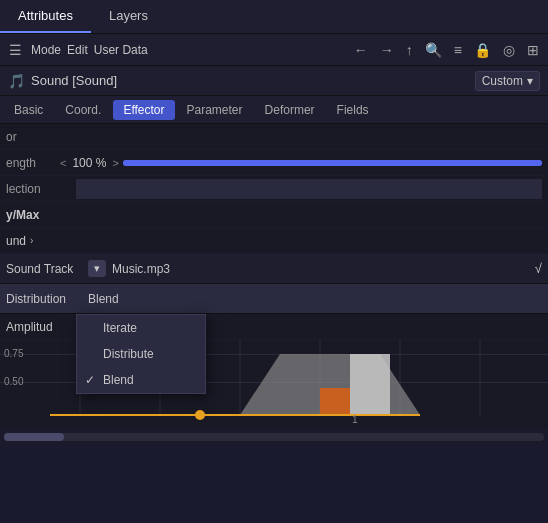 Image resolution: width=548 pixels, height=523 pixels. What do you see at coordinates (32, 240) in the screenshot?
I see `chevron-right-icon: ›` at bounding box center [32, 240].